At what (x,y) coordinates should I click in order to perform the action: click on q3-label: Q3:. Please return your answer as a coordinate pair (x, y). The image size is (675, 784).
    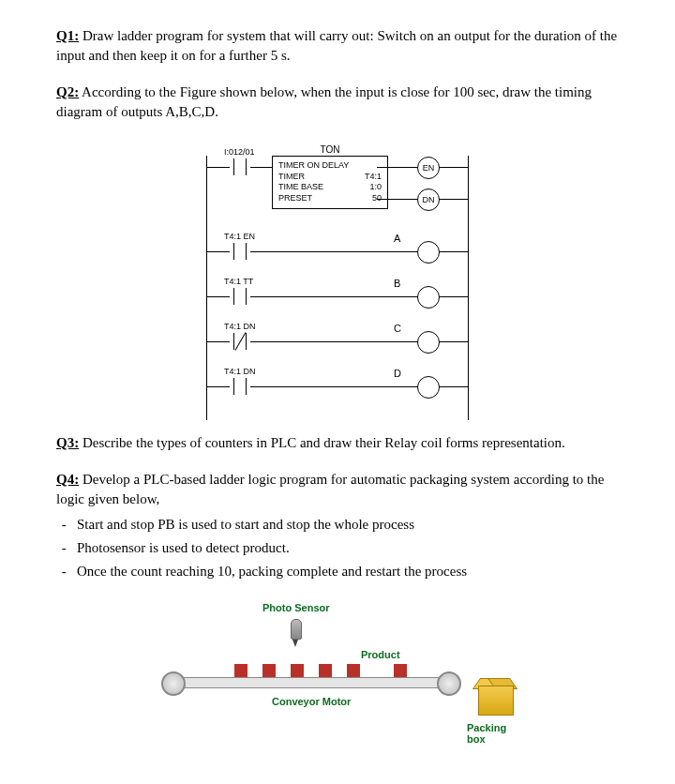
    Looking at the image, I should click on (68, 443).